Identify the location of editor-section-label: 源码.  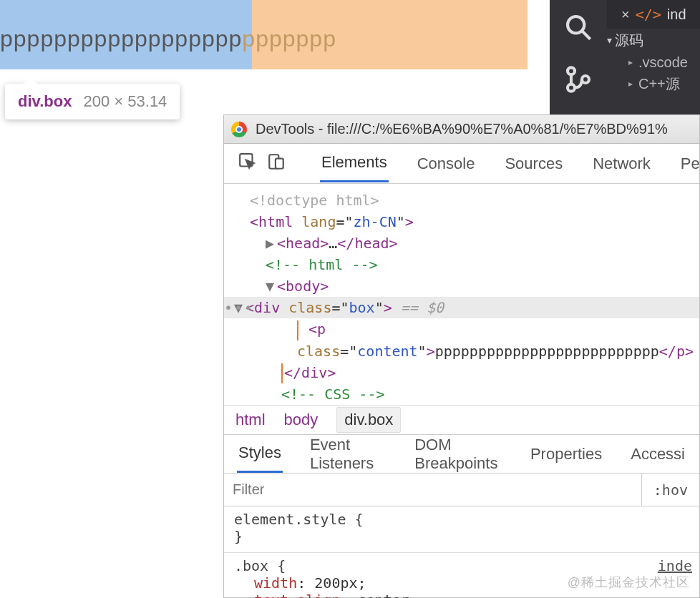
(629, 40).